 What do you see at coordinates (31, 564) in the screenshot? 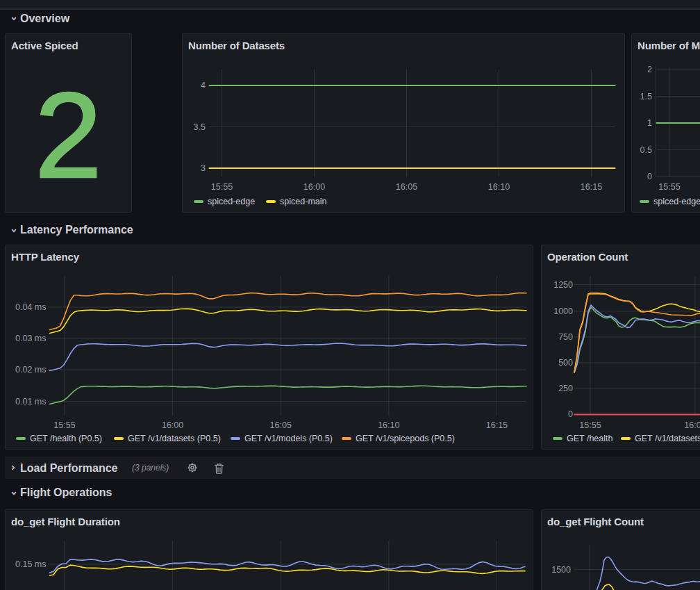
I see `svg-text: 0.15 ms` at bounding box center [31, 564].